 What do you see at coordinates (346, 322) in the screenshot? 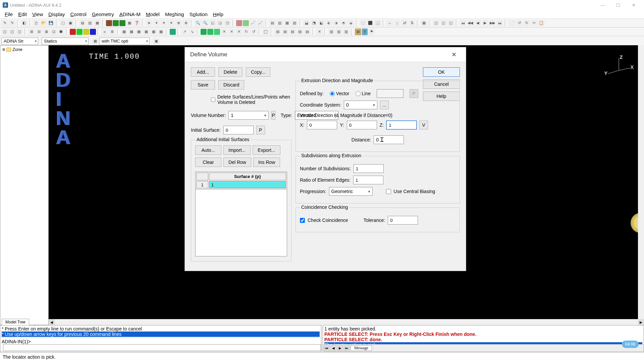
I see `scrollbar-h: ◀ ▶` at bounding box center [346, 322].